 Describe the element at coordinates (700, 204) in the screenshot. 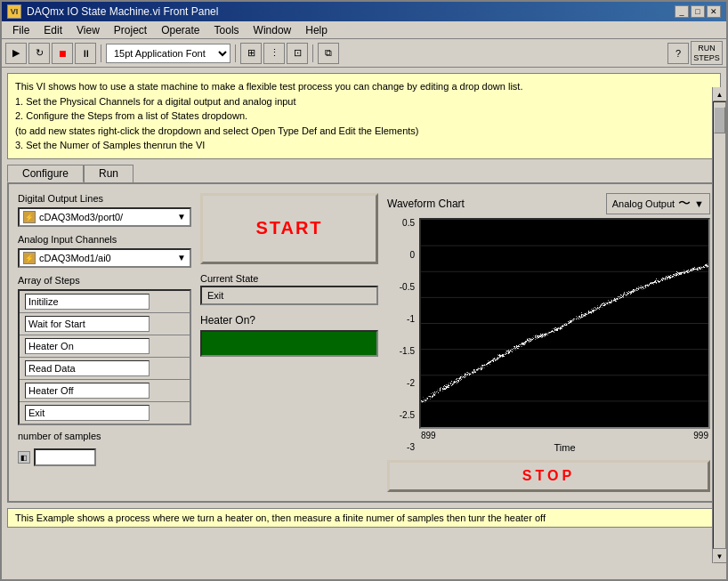

I see `analog-output-dropdown: ▼` at that location.